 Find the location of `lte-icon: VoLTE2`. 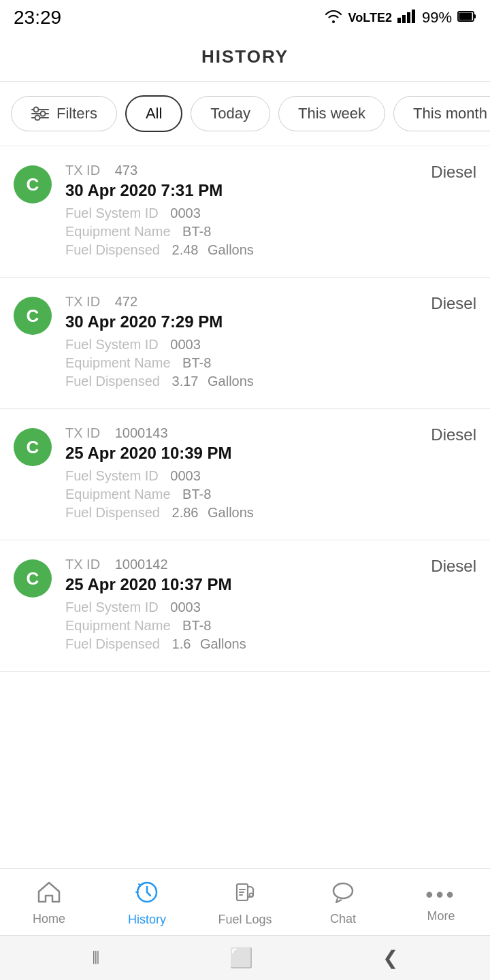

lte-icon: VoLTE2 is located at coordinates (370, 18).